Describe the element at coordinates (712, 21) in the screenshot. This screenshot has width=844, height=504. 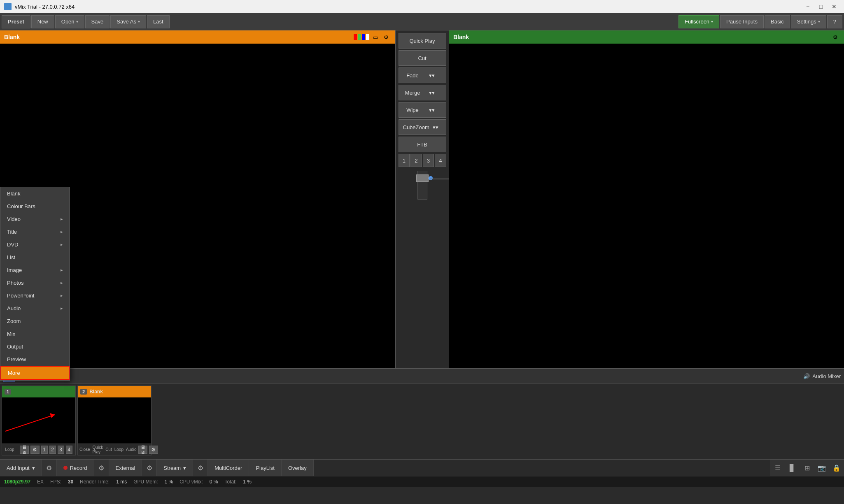
I see `fullscreen-chevron-icon` at that location.